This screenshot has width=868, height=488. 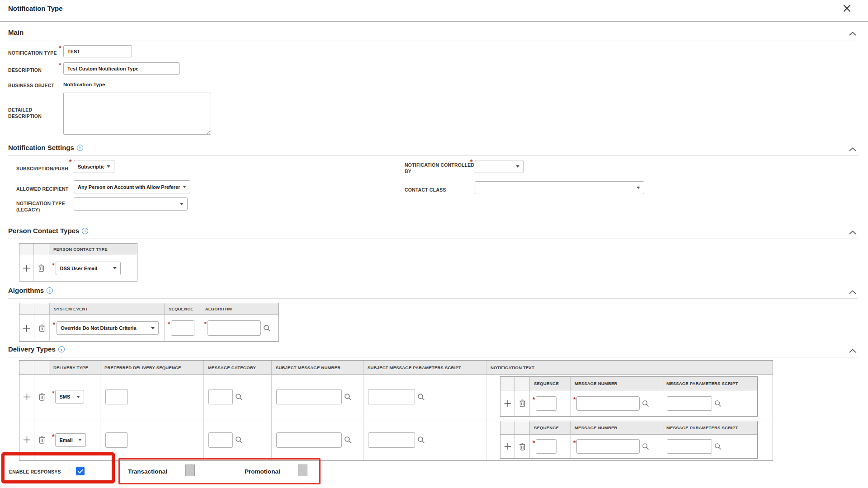 What do you see at coordinates (25, 70) in the screenshot?
I see `description-label: DESCRIPTION` at bounding box center [25, 70].